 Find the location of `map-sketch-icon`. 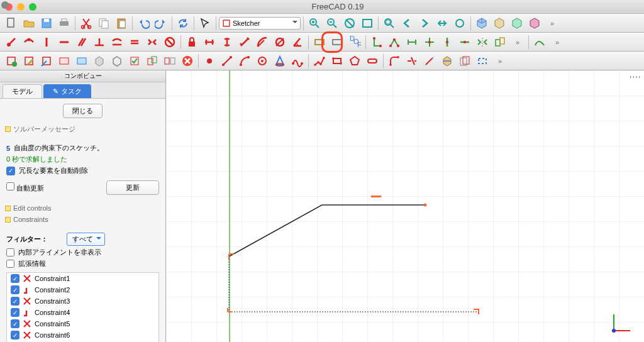

map-sketch-icon is located at coordinates (99, 61).